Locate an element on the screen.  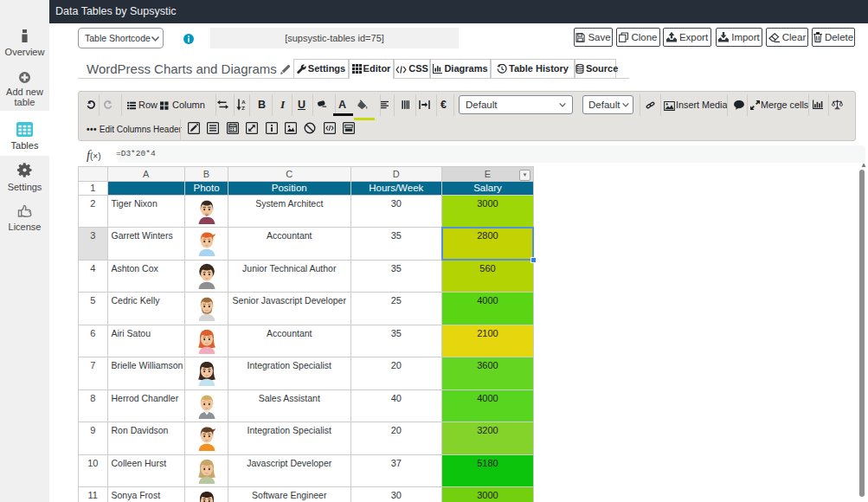
svg-text: A is located at coordinates (244, 102).